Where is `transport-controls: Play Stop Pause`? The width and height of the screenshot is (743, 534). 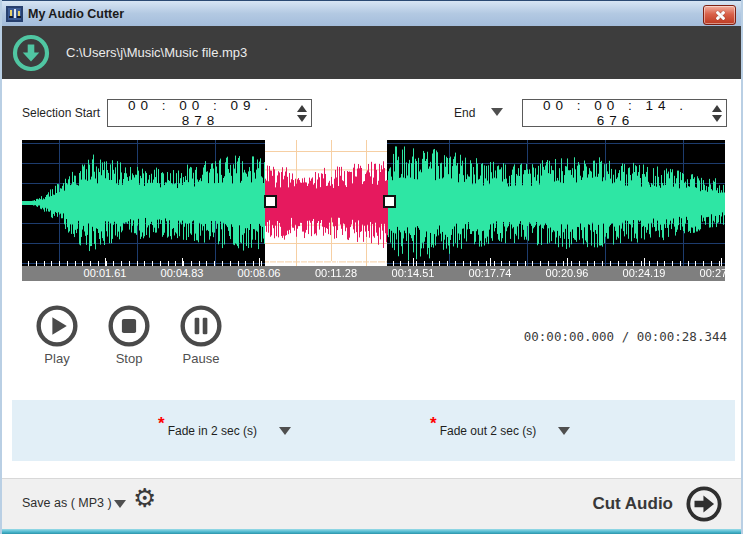 transport-controls: Play Stop Pause is located at coordinates (129, 335).